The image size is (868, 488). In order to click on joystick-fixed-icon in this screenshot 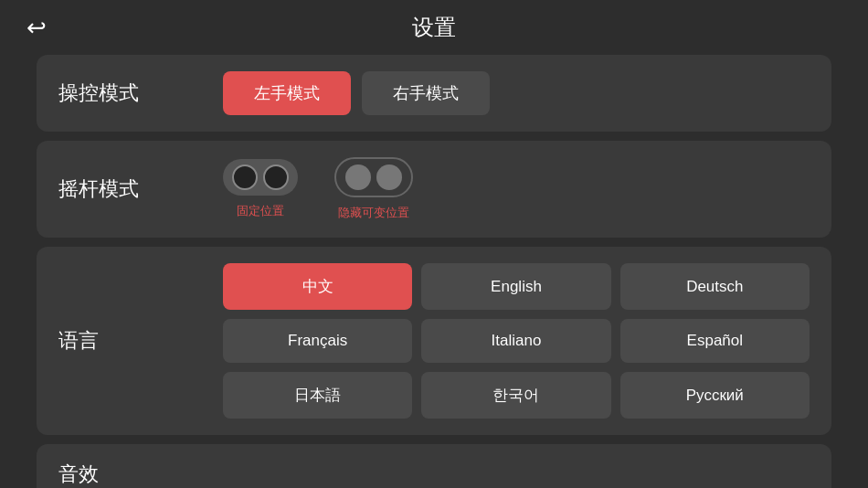, I will do `click(260, 177)`.